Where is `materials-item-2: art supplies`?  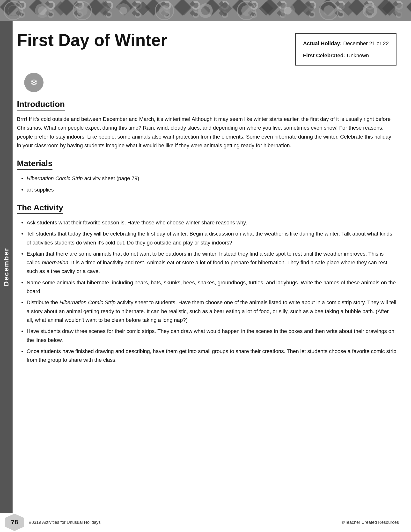
materials-item-2: art supplies is located at coordinates (208, 190).